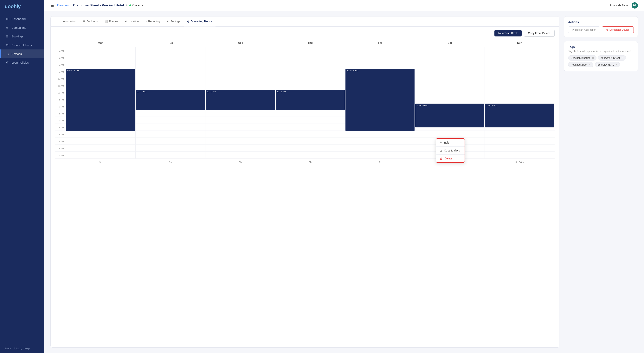  What do you see at coordinates (586, 30) in the screenshot?
I see `restart-label: Restart Application` at bounding box center [586, 30].